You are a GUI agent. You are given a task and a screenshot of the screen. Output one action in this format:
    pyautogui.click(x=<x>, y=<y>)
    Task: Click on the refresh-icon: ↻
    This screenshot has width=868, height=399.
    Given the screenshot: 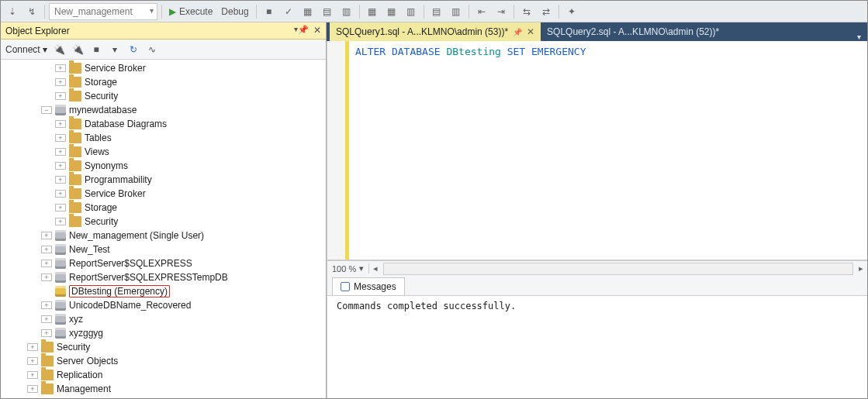 What is the action you would take?
    pyautogui.click(x=133, y=50)
    